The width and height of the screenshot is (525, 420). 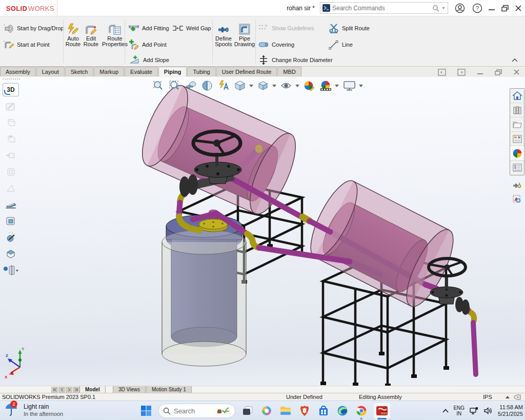 I want to click on tab-evaluate: Evaluate, so click(x=142, y=72).